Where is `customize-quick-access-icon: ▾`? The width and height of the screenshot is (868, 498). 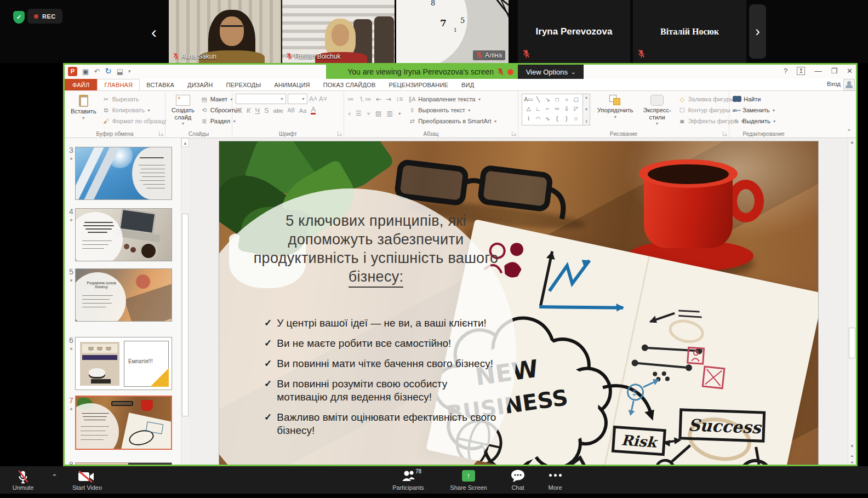
customize-quick-access-icon: ▾ is located at coordinates (129, 71).